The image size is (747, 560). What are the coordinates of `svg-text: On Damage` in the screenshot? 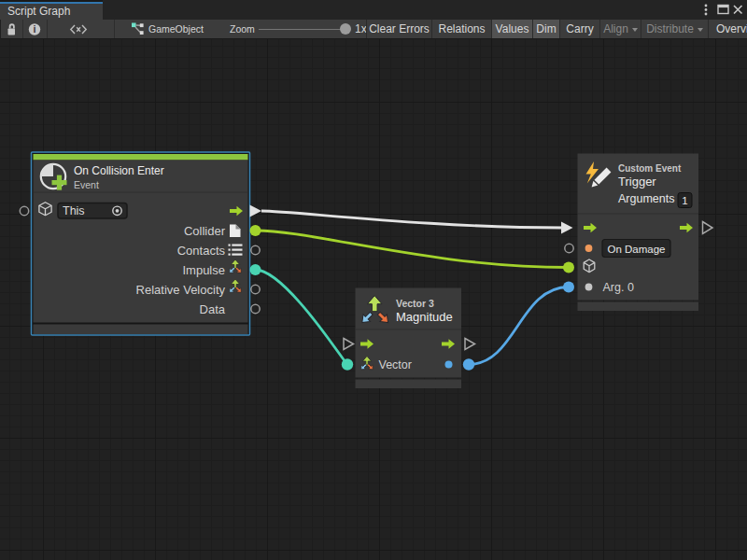 It's located at (637, 249).